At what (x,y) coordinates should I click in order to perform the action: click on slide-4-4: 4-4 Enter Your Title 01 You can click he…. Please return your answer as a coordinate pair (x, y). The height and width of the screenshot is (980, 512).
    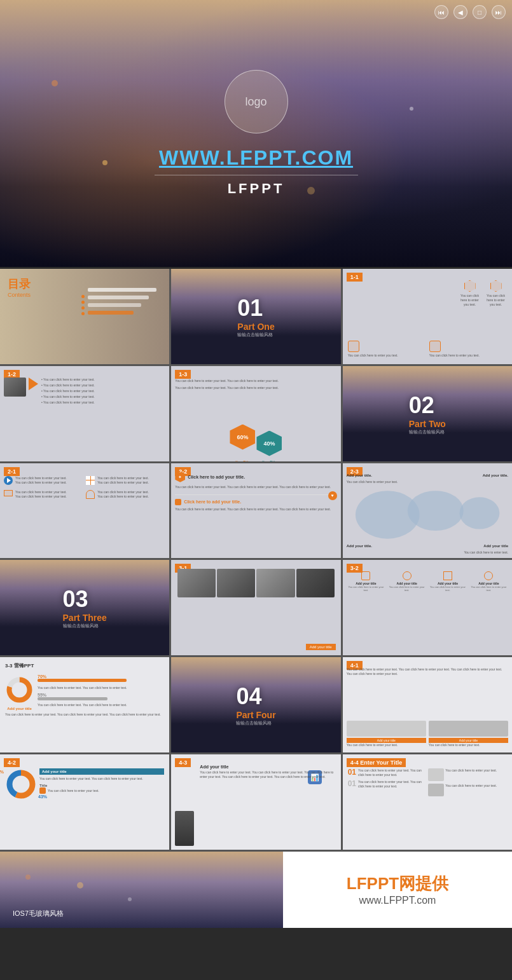
    Looking at the image, I should click on (427, 802).